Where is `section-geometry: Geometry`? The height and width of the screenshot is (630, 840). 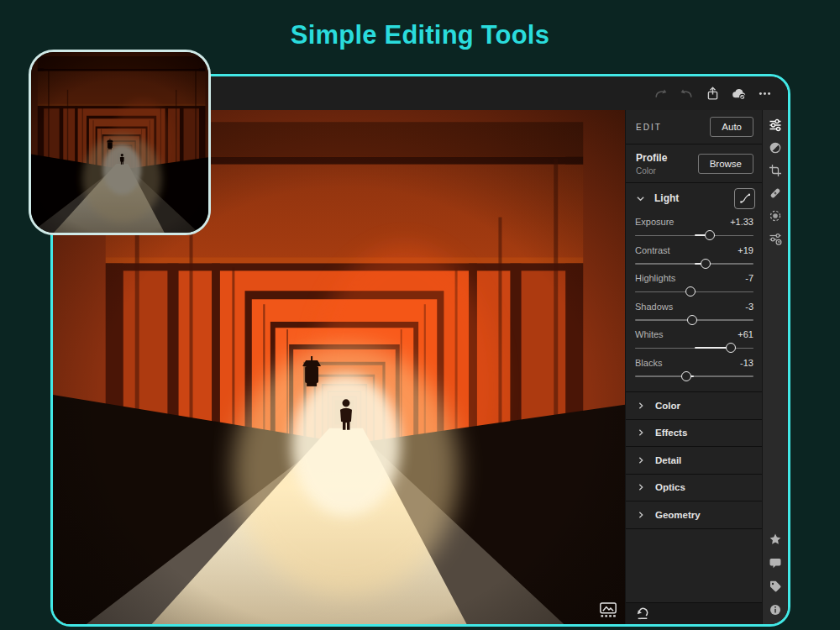 section-geometry: Geometry is located at coordinates (694, 516).